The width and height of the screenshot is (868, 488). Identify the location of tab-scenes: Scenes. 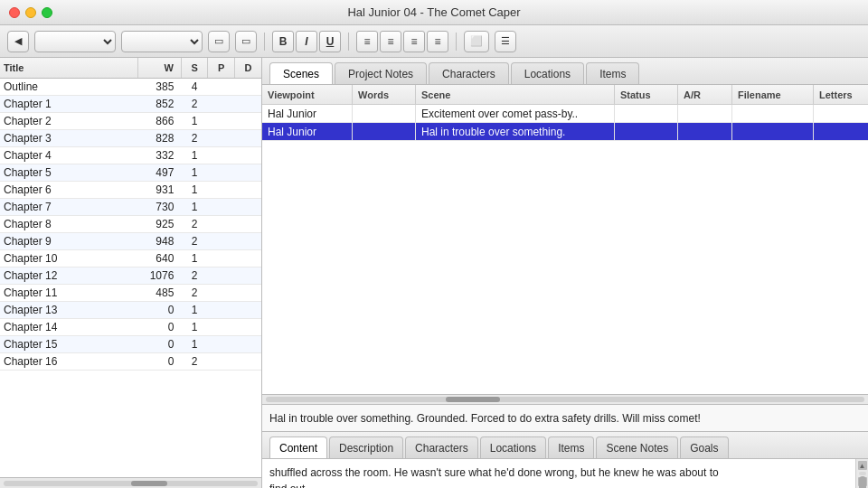
(301, 73).